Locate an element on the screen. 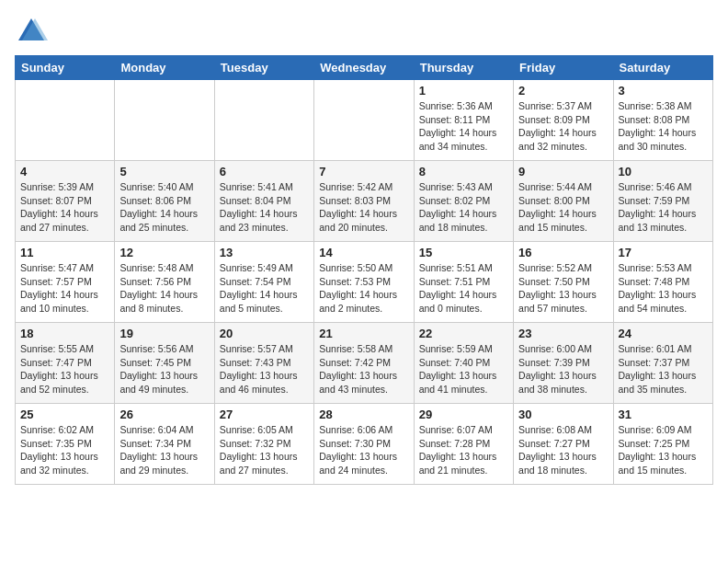 The width and height of the screenshot is (728, 563). day-number: 23 is located at coordinates (563, 333).